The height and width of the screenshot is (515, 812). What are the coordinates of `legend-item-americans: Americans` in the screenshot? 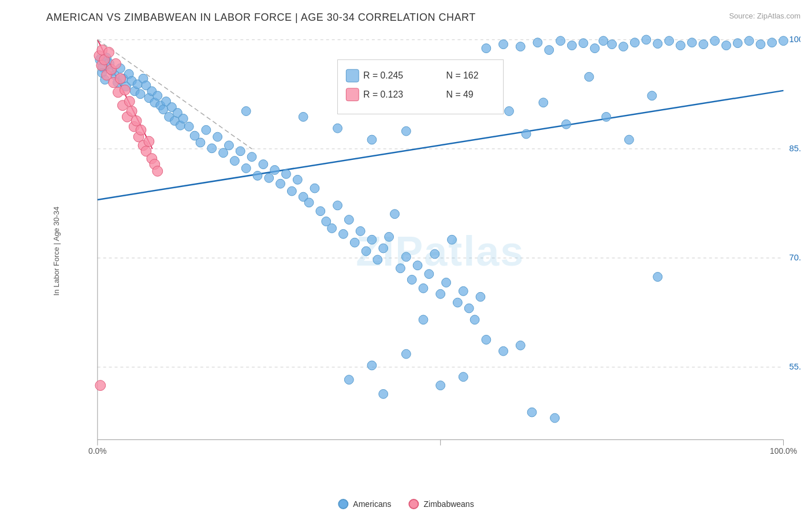 It's located at (364, 504).